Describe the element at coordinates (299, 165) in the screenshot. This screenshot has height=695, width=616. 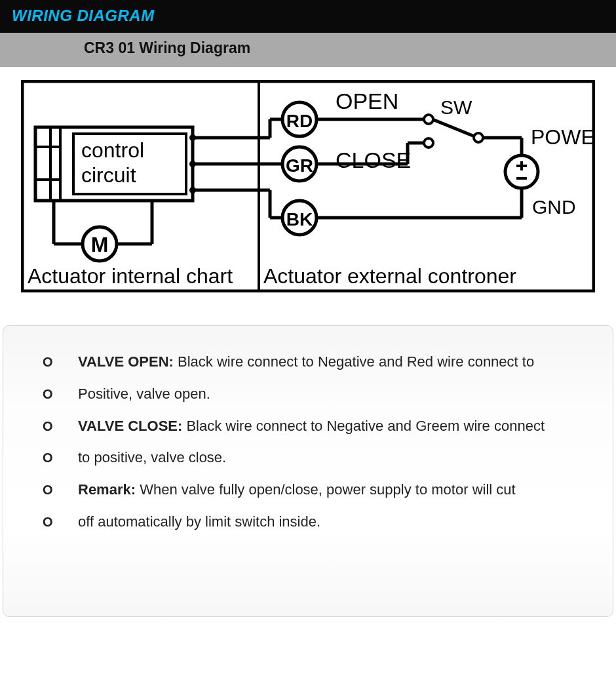
I see `gr-node: GR` at that location.